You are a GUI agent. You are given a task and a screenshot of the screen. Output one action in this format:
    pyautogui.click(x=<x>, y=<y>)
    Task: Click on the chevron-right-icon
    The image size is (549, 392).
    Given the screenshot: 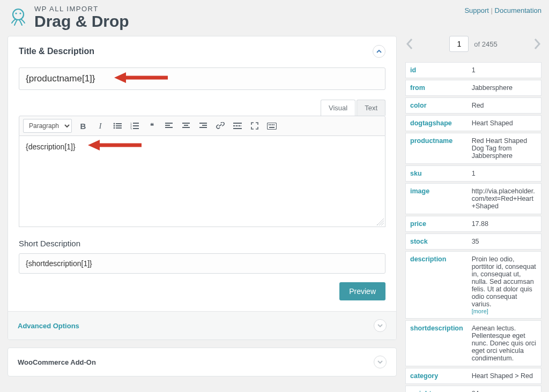 What is the action you would take?
    pyautogui.click(x=537, y=44)
    